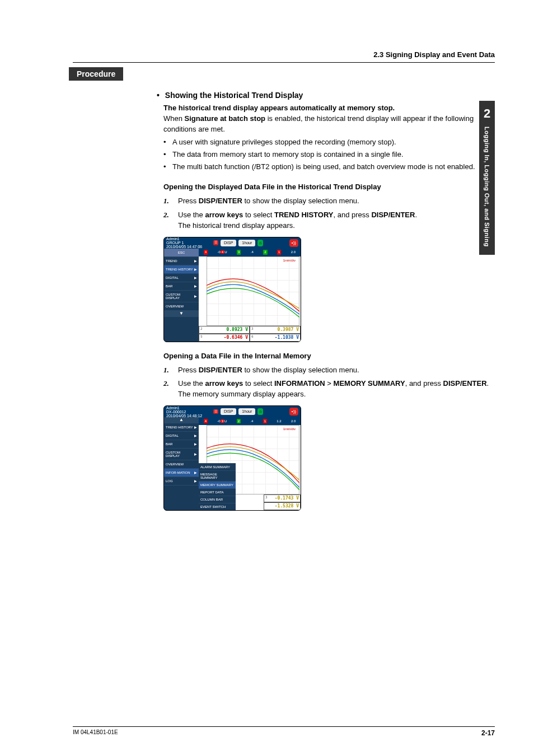 The height and width of the screenshot is (756, 534). Describe the element at coordinates (232, 412) in the screenshot. I see `ss-topbar: Admin1 DX-000012 2010/04/05 14:48:12 ☰ D…` at that location.